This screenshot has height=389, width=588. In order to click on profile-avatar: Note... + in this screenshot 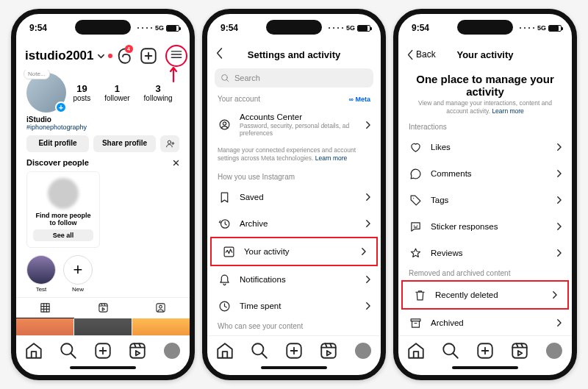, I will do `click(46, 93)`.